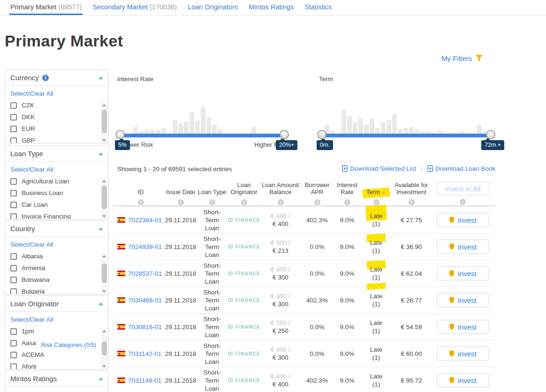 The height and width of the screenshot is (392, 546). I want to click on term-max-handle, so click(491, 135).